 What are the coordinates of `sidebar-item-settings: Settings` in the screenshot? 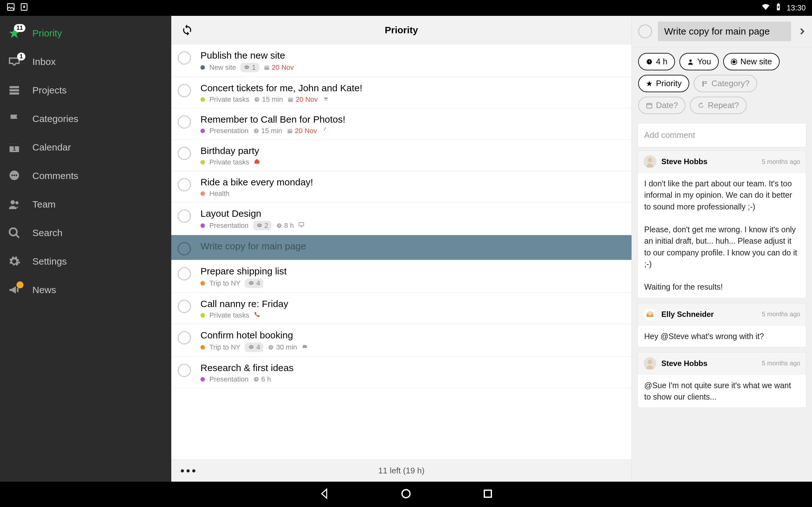 It's located at (86, 262).